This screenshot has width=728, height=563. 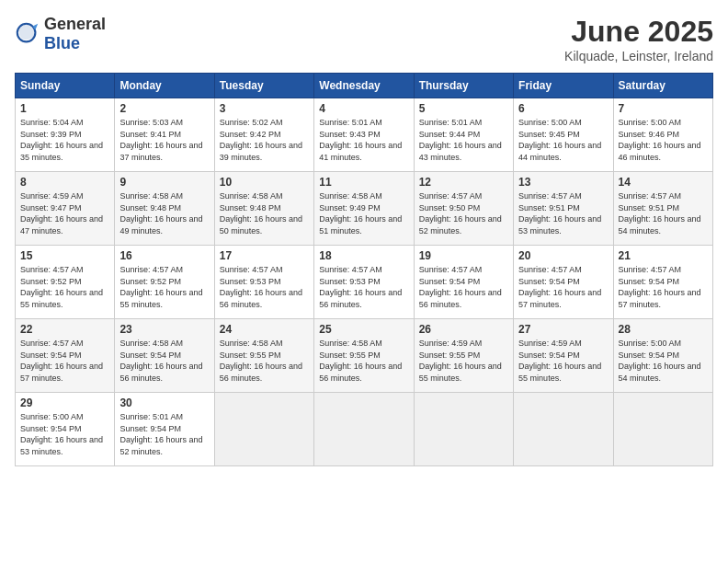 What do you see at coordinates (264, 209) in the screenshot?
I see `calendar-cell: 10 Sunrise: 4:58 AMSunset: 9:48 PMDaylig…` at bounding box center [264, 209].